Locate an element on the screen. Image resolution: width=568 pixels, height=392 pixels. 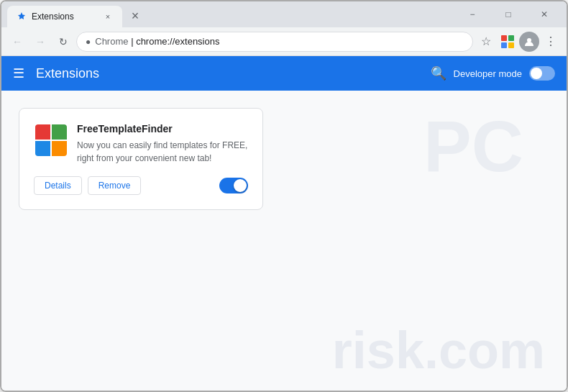
extension-name: FreeTemplateFinder is located at coordinates (162, 129).